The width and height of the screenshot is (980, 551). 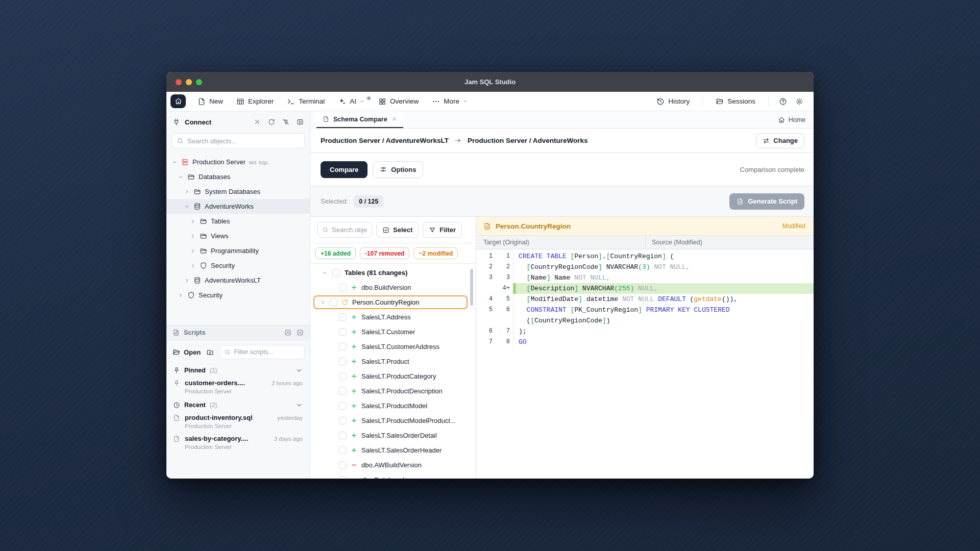 I want to click on tree-item-label: Tables, so click(x=220, y=221).